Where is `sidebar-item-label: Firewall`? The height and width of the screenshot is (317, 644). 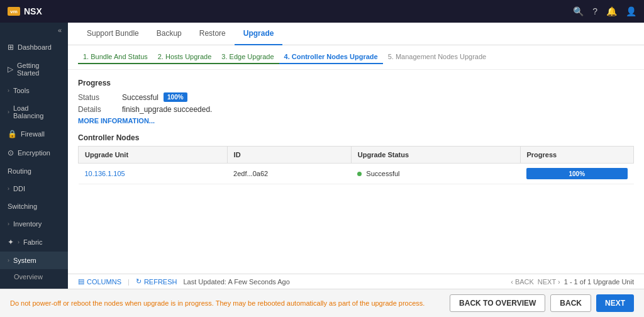
sidebar-item-label: Firewall is located at coordinates (33, 134).